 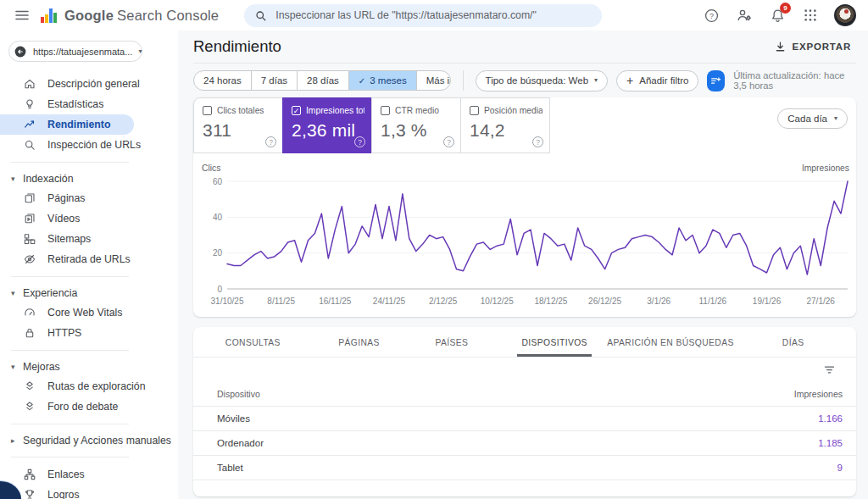 I want to click on url-inspection-searchbar, so click(x=423, y=15).